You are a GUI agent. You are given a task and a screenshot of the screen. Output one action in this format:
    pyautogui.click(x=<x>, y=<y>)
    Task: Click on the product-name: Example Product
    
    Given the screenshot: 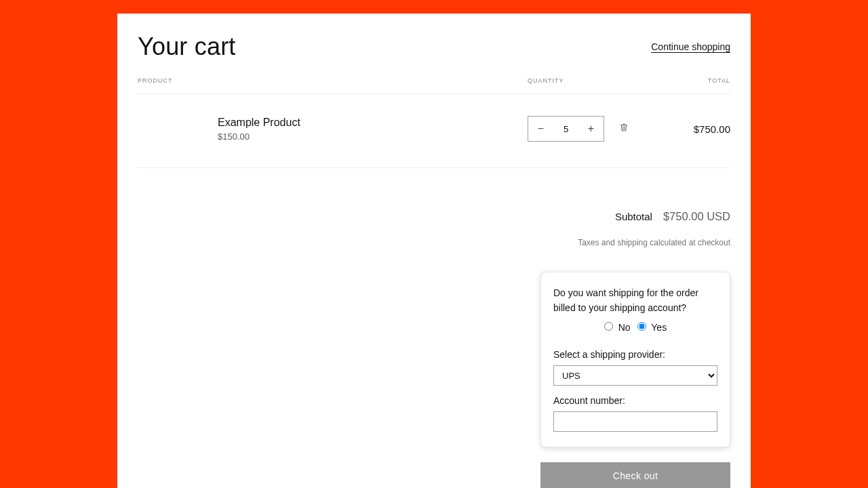 What is the action you would take?
    pyautogui.click(x=373, y=123)
    